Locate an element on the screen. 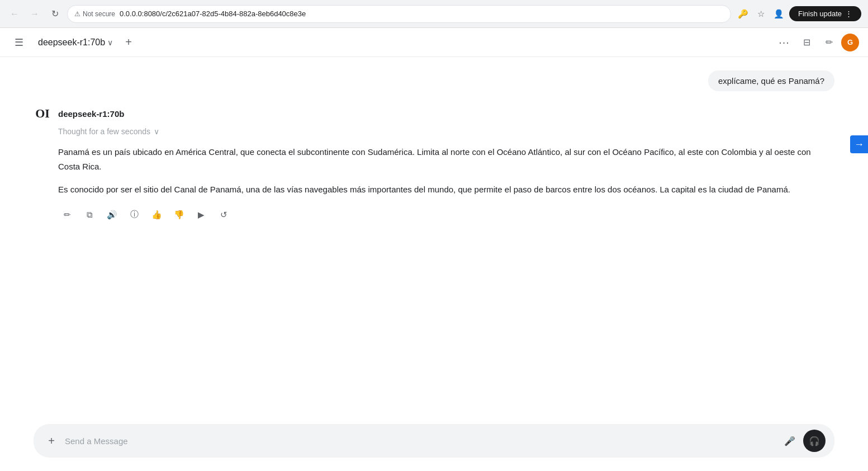 The width and height of the screenshot is (868, 471). hamburger-button: ☰ is located at coordinates (19, 43).